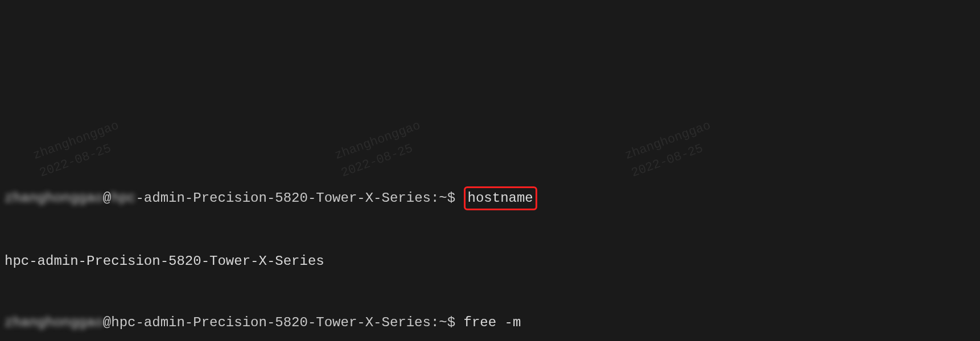 This screenshot has height=341, width=980. I want to click on prompt-host: hpc-admin-Precision-5820-Tower-X-Series, so click(271, 323).